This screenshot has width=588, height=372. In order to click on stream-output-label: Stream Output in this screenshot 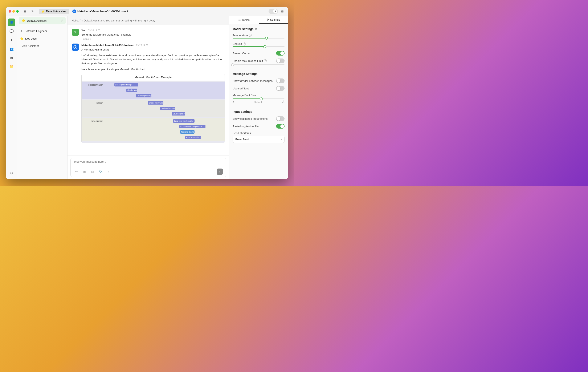, I will do `click(242, 53)`.